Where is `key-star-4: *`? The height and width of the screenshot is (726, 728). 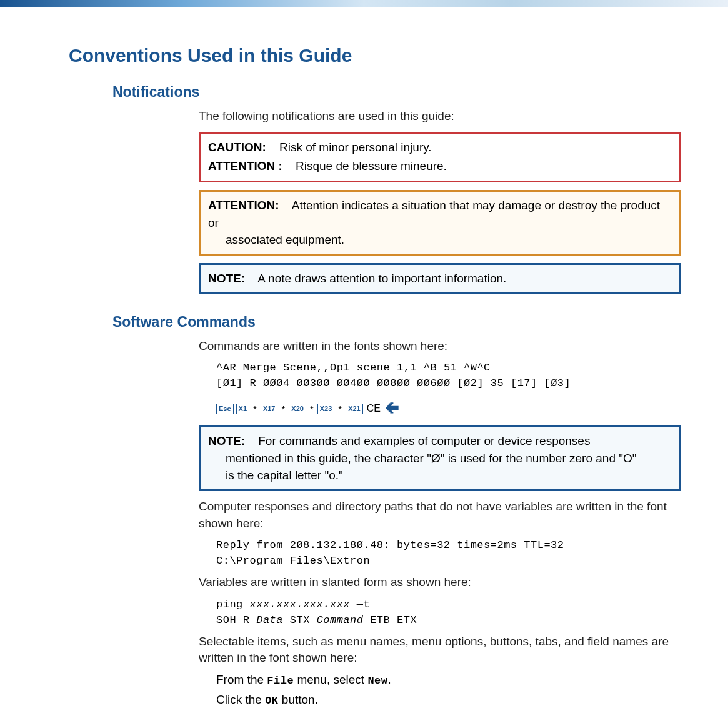
key-star-4: * is located at coordinates (340, 409).